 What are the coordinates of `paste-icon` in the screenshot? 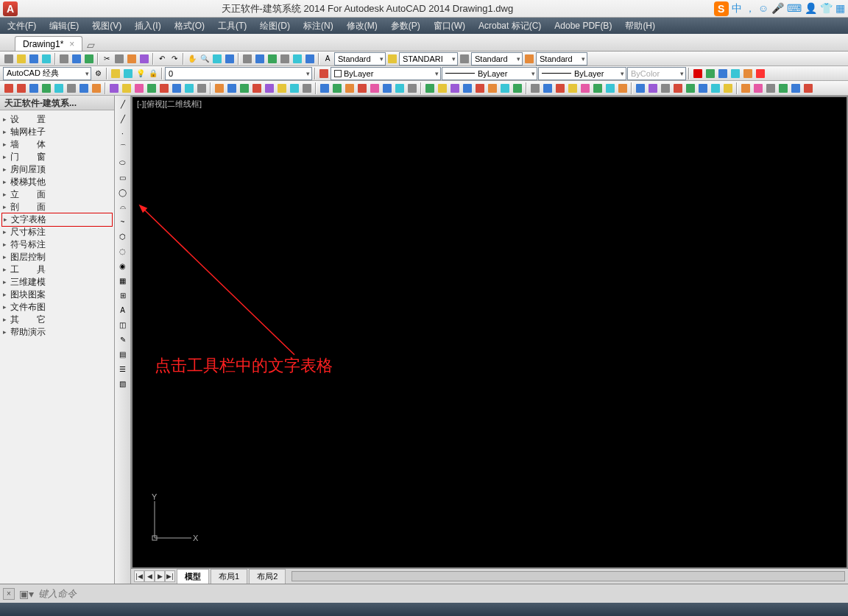 It's located at (132, 59).